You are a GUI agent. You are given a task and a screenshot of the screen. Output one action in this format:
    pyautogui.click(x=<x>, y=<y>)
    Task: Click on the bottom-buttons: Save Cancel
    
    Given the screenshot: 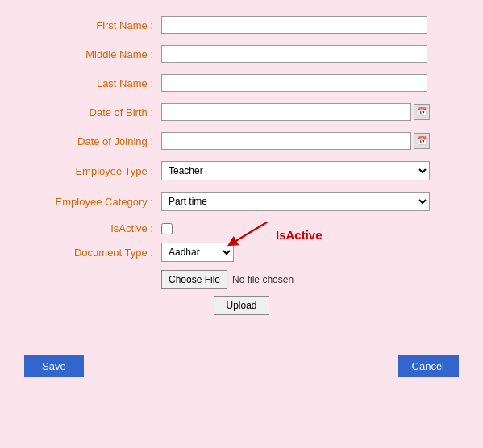 What is the action you would take?
    pyautogui.click(x=242, y=366)
    